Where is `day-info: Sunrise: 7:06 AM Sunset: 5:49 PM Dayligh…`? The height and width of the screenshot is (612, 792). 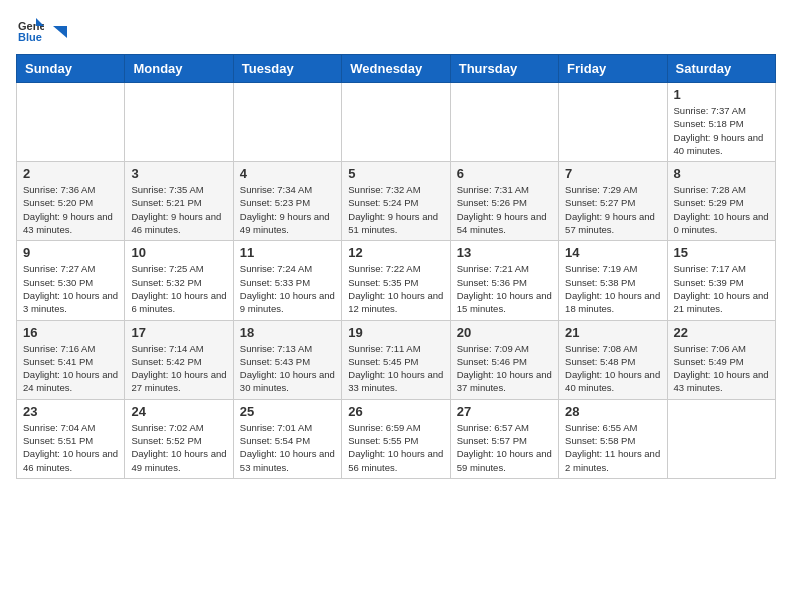
day-info: Sunrise: 7:06 AM Sunset: 5:49 PM Dayligh… is located at coordinates (722, 368).